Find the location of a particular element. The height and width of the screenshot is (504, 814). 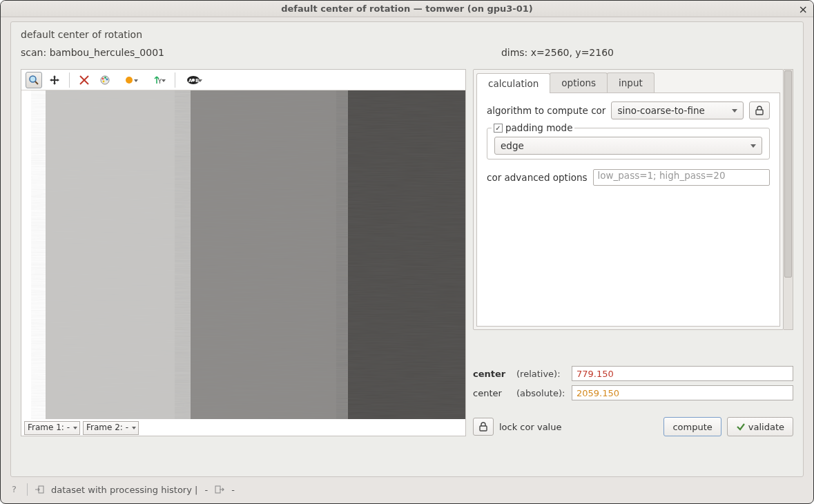

scan-label: scan: is located at coordinates (33, 52).